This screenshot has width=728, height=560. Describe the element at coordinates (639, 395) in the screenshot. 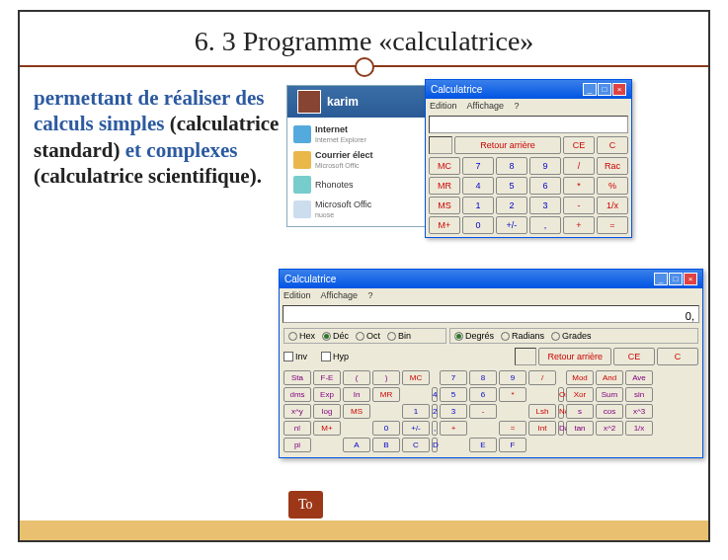

I see `key-sin: sin` at that location.